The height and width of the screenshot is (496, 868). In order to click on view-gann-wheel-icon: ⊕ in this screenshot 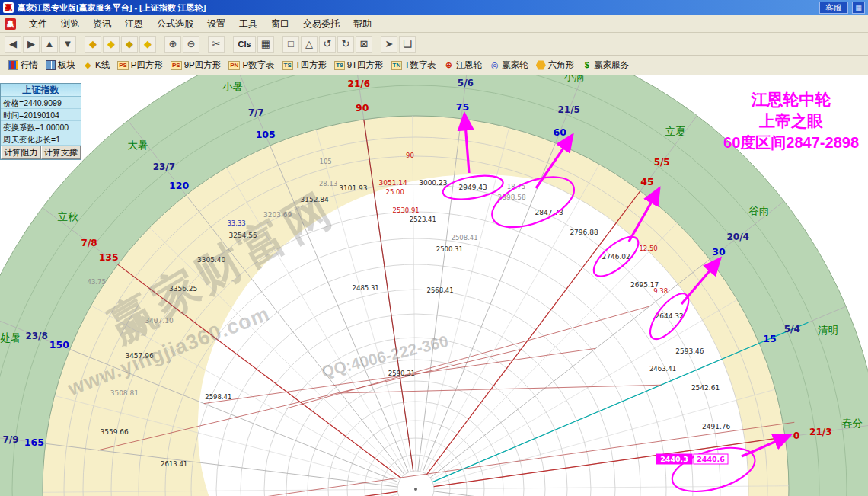, I will do `click(449, 66)`.